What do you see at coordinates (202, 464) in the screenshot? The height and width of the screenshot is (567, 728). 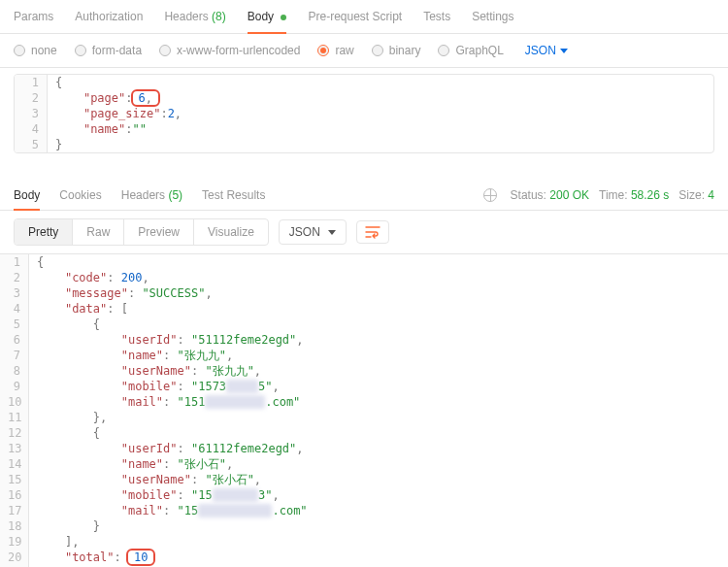 I see `resp-u2-name: "张小石"` at bounding box center [202, 464].